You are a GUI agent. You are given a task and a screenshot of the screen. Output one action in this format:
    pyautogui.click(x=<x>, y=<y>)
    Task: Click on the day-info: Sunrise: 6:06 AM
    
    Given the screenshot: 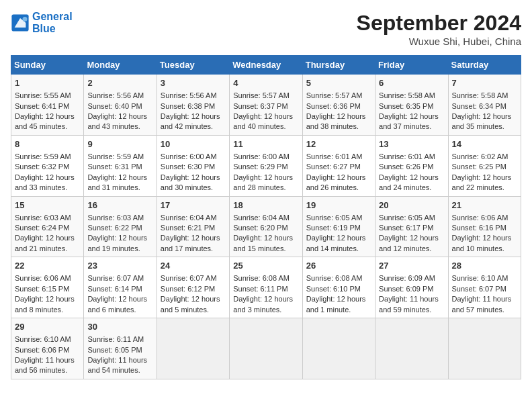 What is the action you would take?
    pyautogui.click(x=47, y=278)
    